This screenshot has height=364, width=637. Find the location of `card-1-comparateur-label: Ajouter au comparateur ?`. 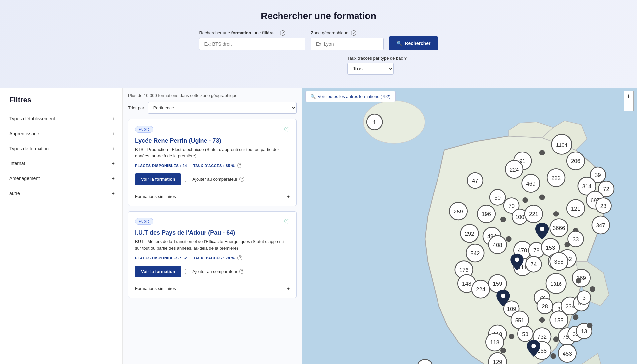

card-1-comparateur-label: Ajouter au comparateur ? is located at coordinates (214, 179).